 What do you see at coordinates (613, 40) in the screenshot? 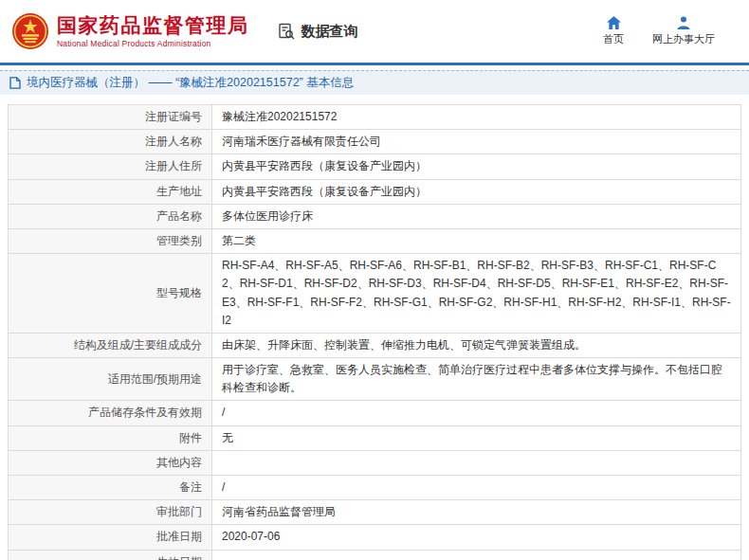
I see `nav-home-label: 首页` at bounding box center [613, 40].